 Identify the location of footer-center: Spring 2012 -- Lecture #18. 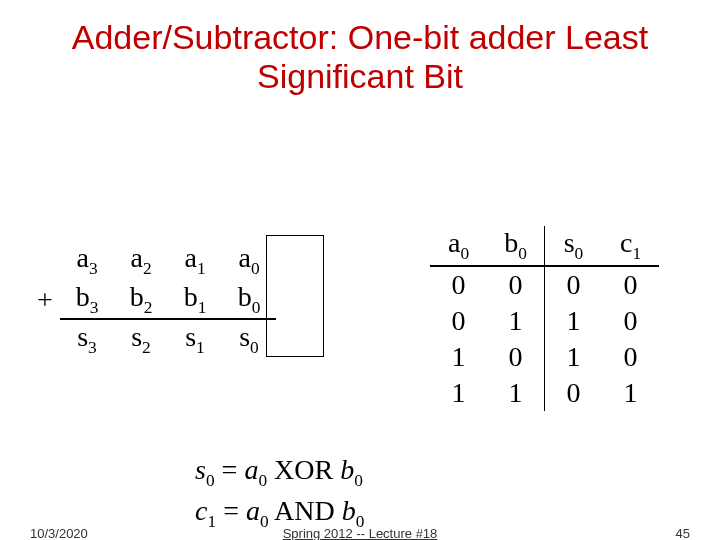
(360, 533).